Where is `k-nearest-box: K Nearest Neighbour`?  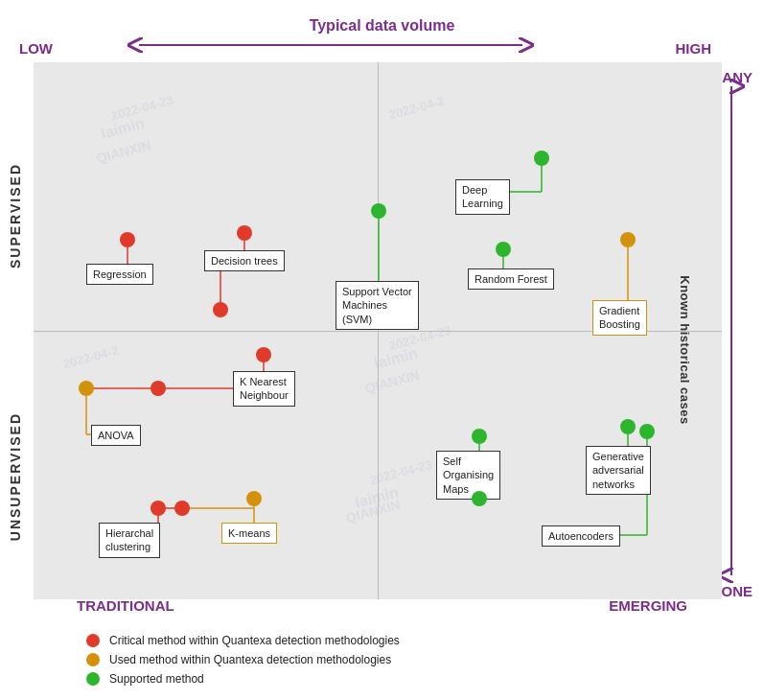 k-nearest-box: K Nearest Neighbour is located at coordinates (265, 389).